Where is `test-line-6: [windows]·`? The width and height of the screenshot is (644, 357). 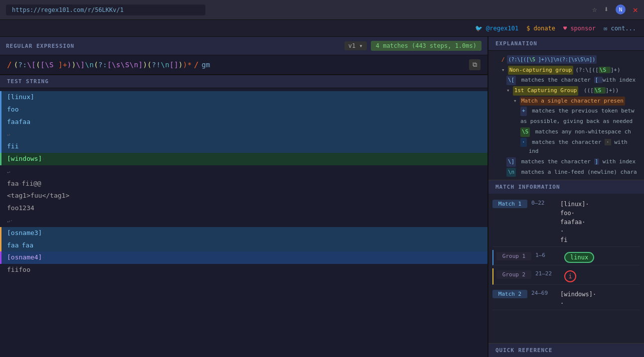
test-line-6: [windows]· is located at coordinates (244, 159).